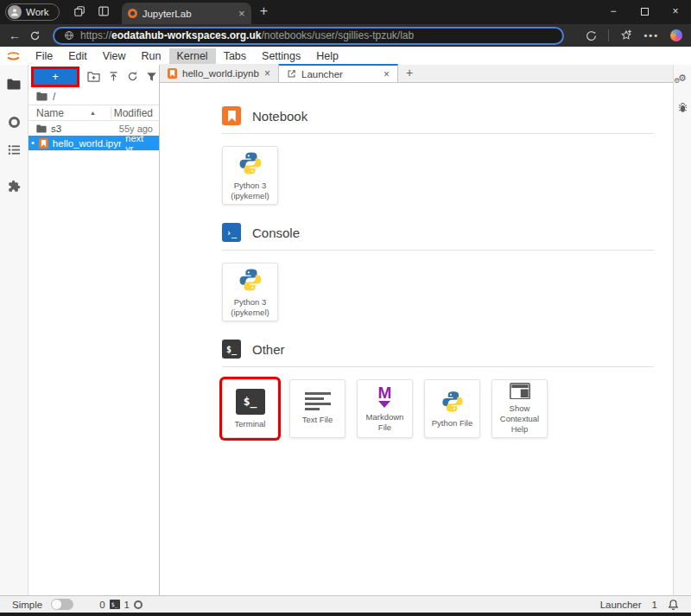 The image size is (691, 616). What do you see at coordinates (15, 12) in the screenshot?
I see `avatar` at bounding box center [15, 12].